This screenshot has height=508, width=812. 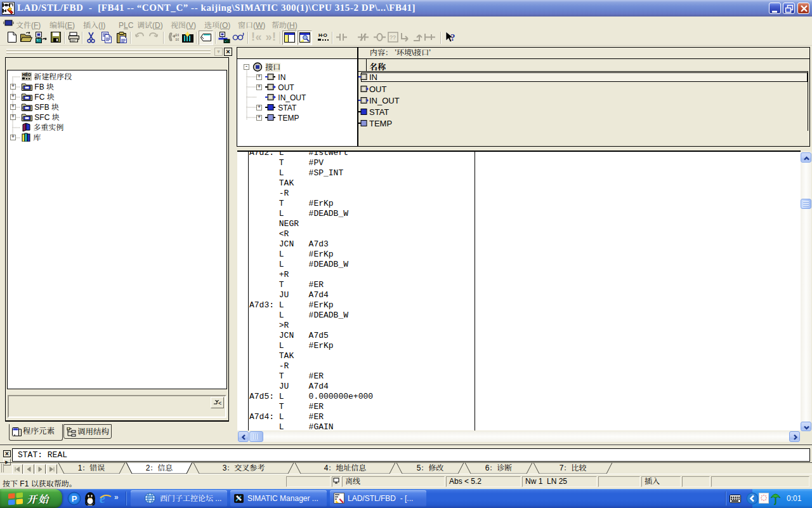 What do you see at coordinates (177, 39) in the screenshot?
I see `svg-text: 10` at bounding box center [177, 39].